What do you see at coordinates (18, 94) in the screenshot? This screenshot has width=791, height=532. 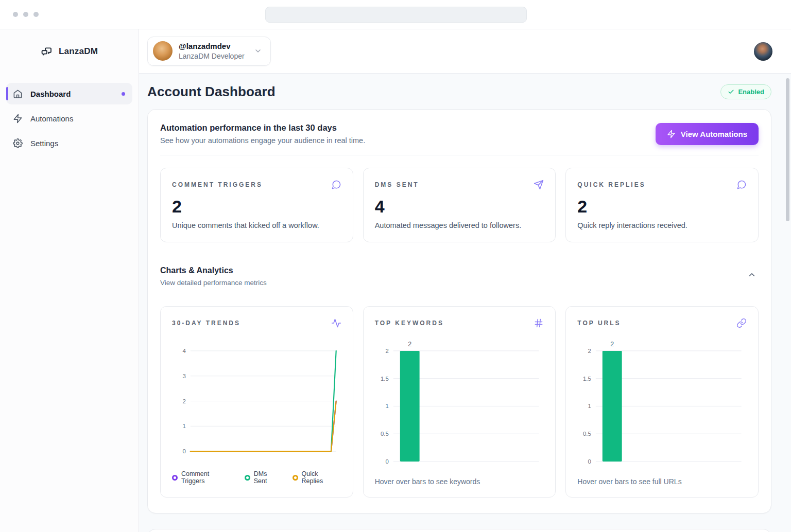 I see `home-icon` at bounding box center [18, 94].